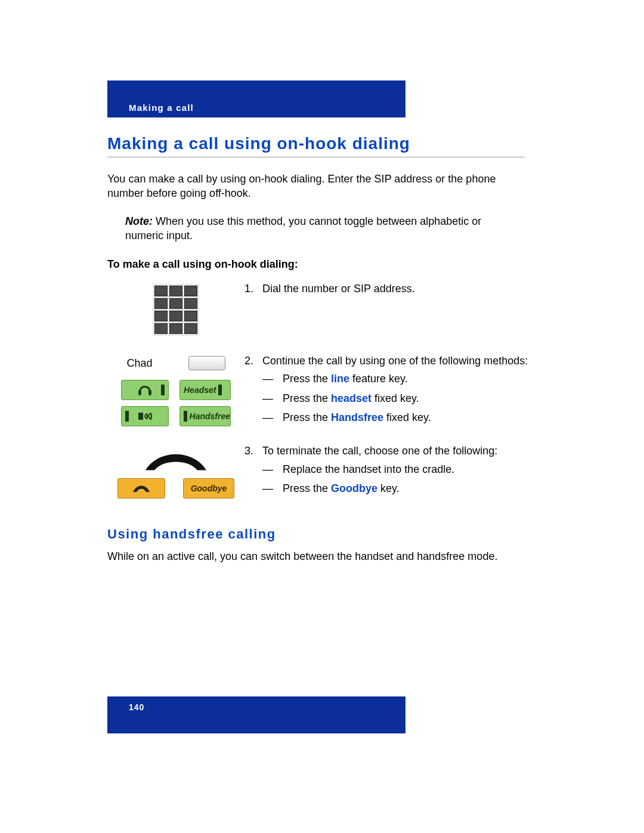 The image size is (644, 833). Describe the element at coordinates (145, 416) in the screenshot. I see `handsfree-key-icon` at that location.